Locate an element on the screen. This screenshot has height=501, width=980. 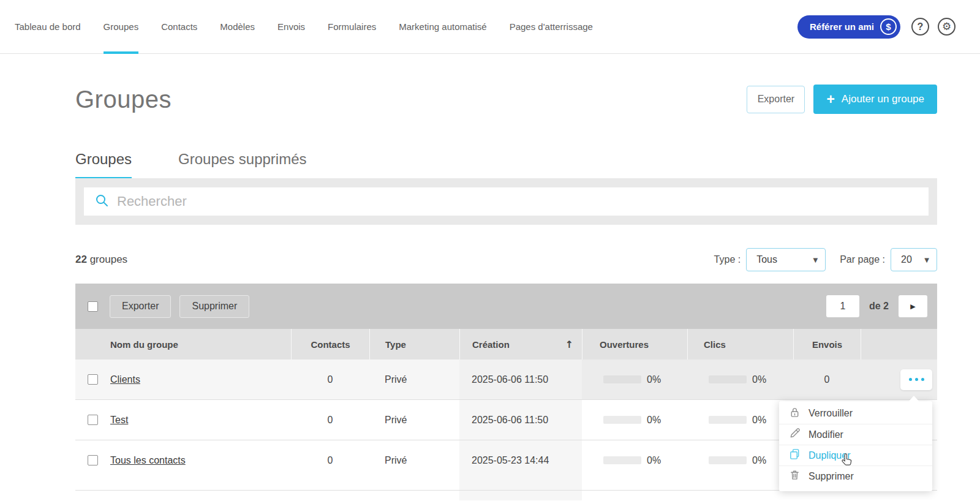
group-count-label: groupes is located at coordinates (109, 260).